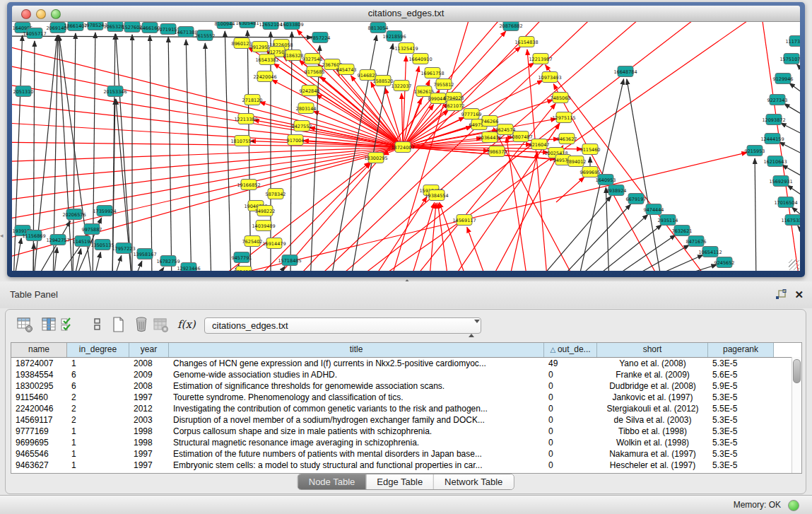 The width and height of the screenshot is (812, 514). I want to click on graph-node-label: 18107554, so click(242, 141).